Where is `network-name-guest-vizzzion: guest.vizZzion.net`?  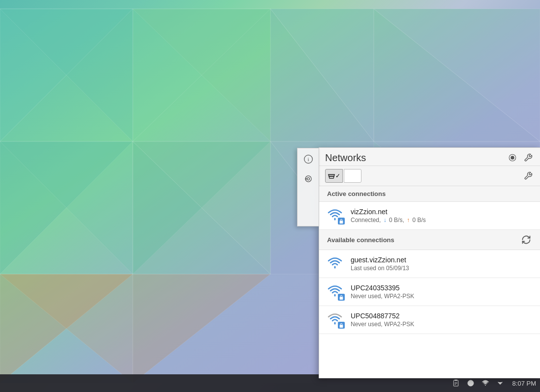 network-name-guest-vizzzion: guest.vizZzion.net is located at coordinates (442, 260).